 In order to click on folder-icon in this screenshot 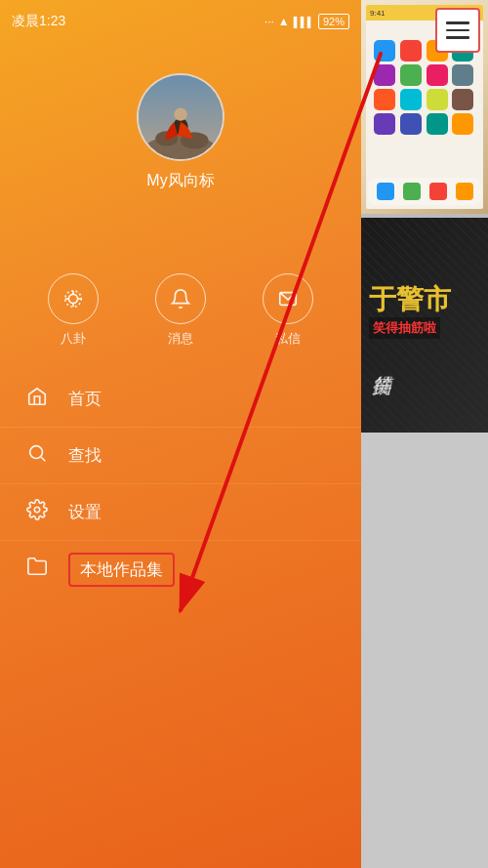, I will do `click(37, 569)`.